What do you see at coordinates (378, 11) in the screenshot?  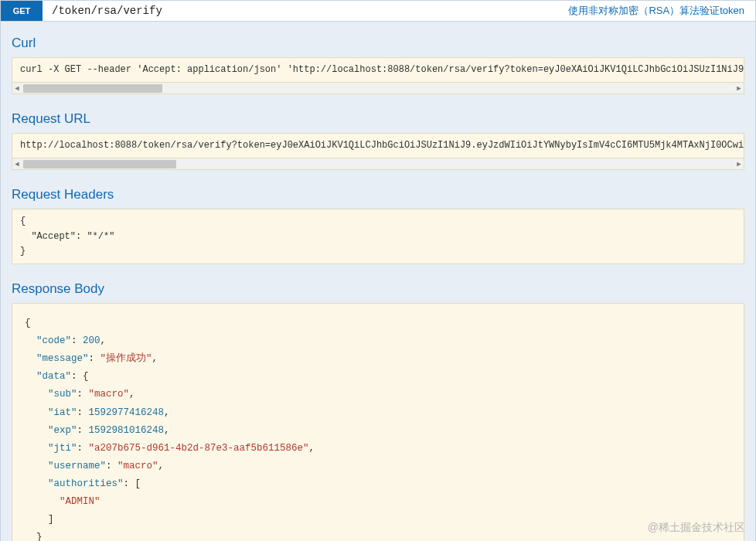 I see `operation-header: GET /token/rsa/verify 使用非对称加密（RSA）算法验证to…` at bounding box center [378, 11].